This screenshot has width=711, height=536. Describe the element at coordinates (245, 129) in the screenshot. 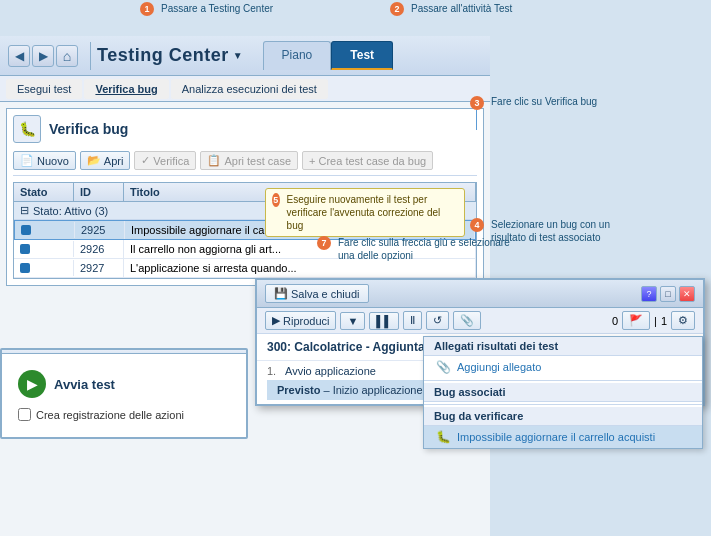

I see `panel-header: 🐛 Verifica bug` at that location.